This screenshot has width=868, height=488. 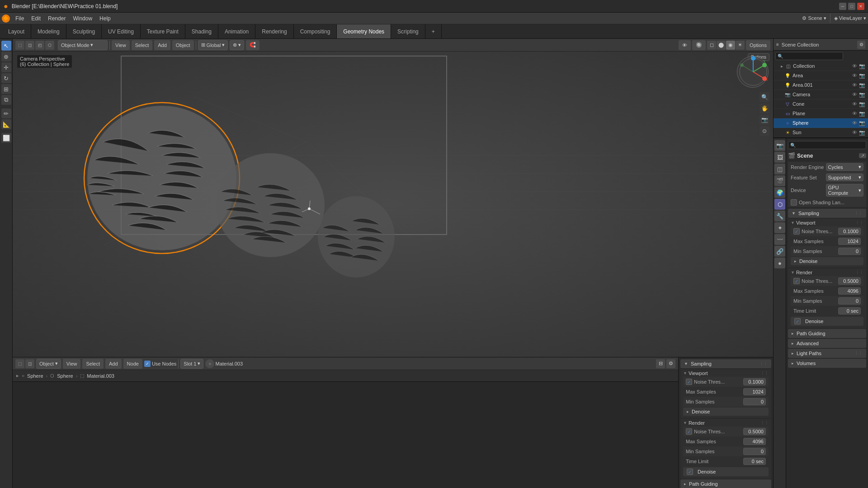 What do you see at coordinates (6, 56) in the screenshot?
I see `tool-cursor: ⊕` at bounding box center [6, 56].